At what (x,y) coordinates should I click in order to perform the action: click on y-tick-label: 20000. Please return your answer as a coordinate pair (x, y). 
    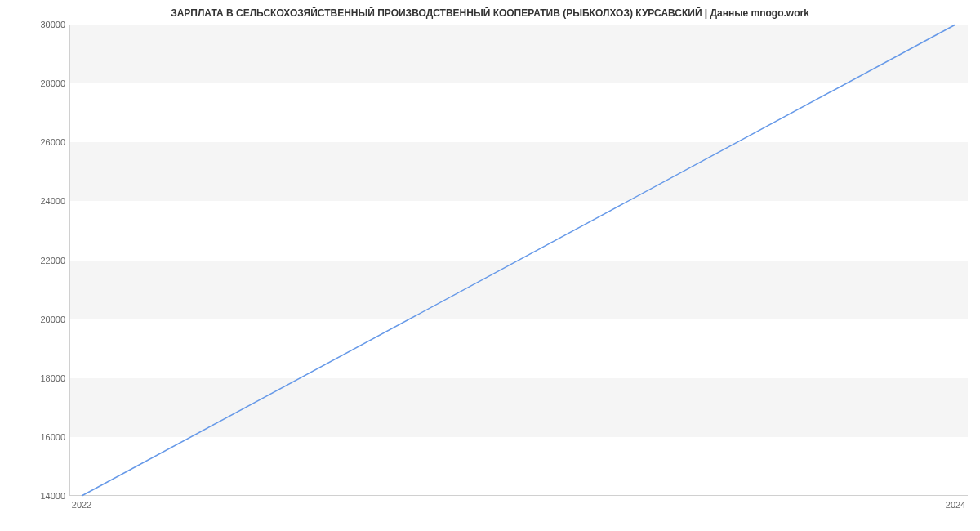
    Looking at the image, I should click on (52, 319).